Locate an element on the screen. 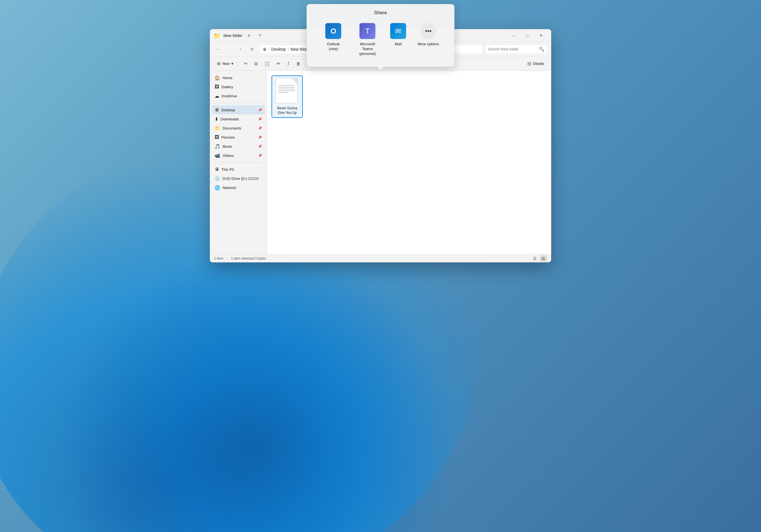  sidebar-item-documents: 📁 Documents 📌 is located at coordinates (238, 128).